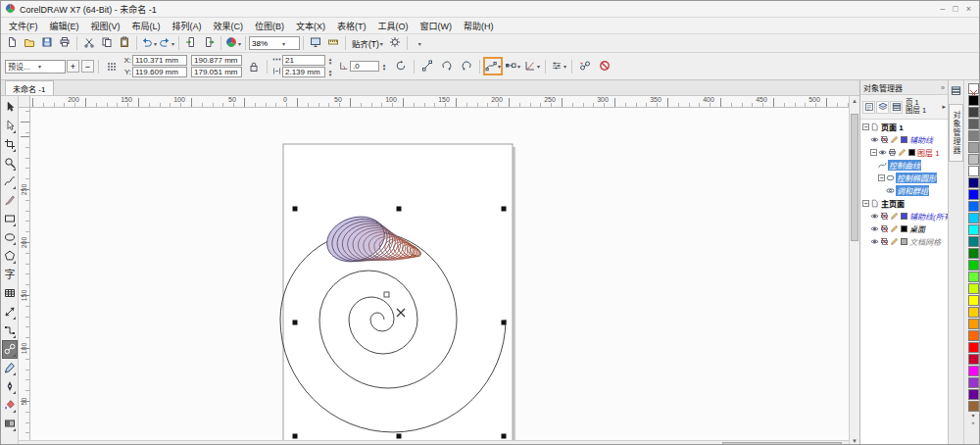  I want to click on edit-across-layers-button, so click(882, 108).